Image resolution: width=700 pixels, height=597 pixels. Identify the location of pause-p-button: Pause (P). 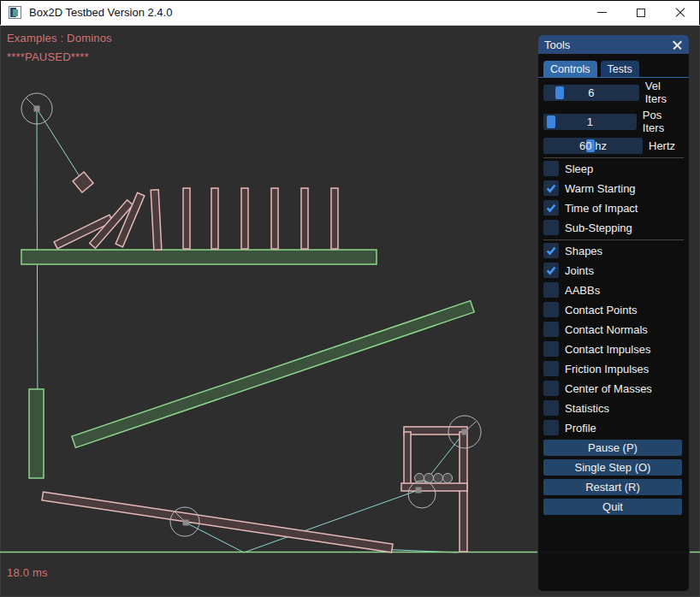
(613, 448).